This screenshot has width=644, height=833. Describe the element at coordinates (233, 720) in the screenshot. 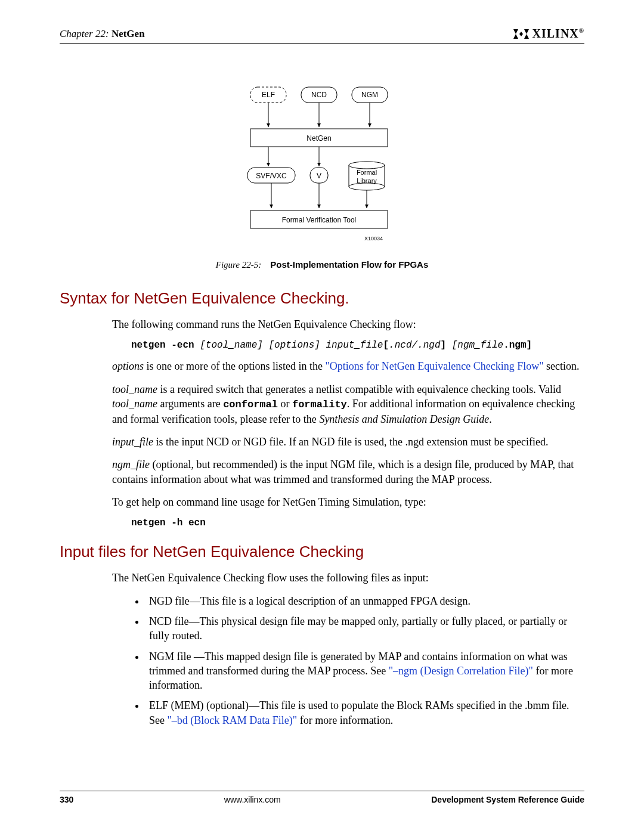

I see `bd-link: "–bd (Block RAM Data File)"` at that location.